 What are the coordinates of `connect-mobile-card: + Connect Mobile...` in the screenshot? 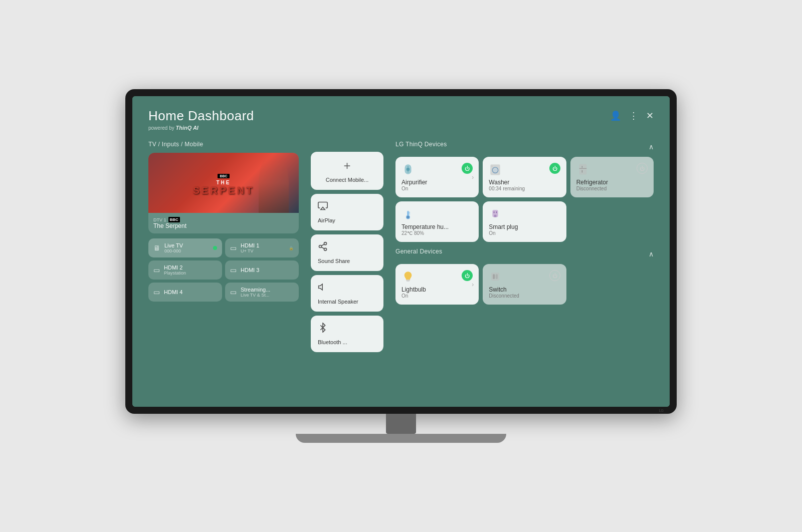 It's located at (347, 171).